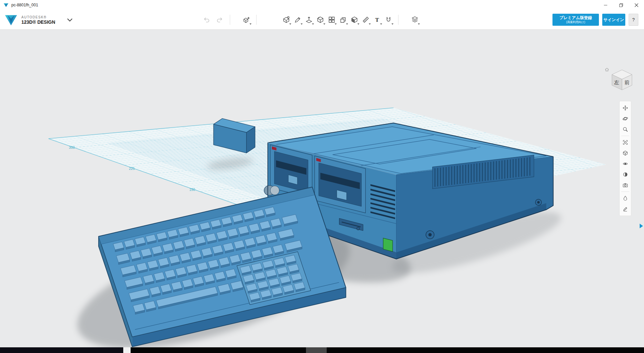  What do you see at coordinates (625, 164) in the screenshot?
I see `visibility-eye-icon` at bounding box center [625, 164].